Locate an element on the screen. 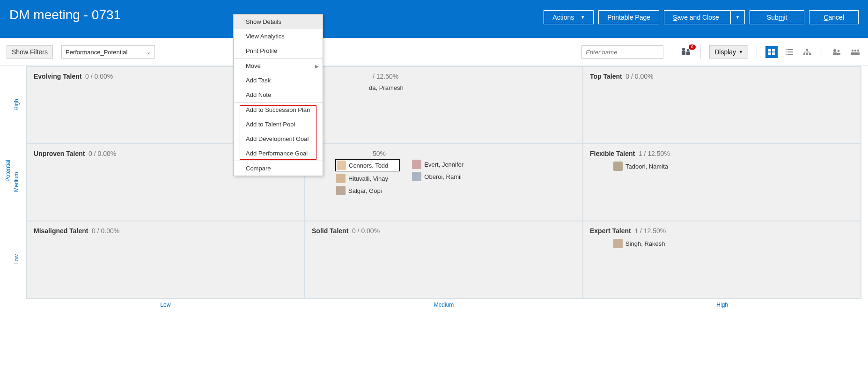  cell-misaligned-talent: Misaligned Talent 0 / 0.00% is located at coordinates (166, 259).